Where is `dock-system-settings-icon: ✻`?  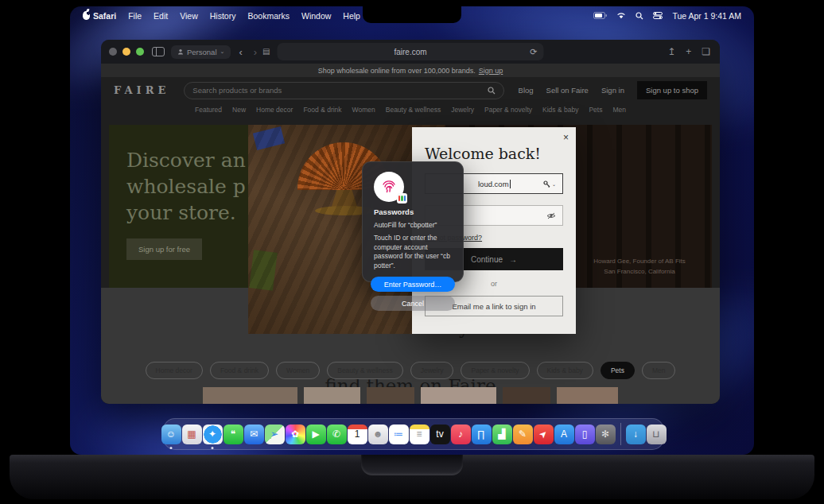
dock-system-settings-icon: ✻ is located at coordinates (606, 434).